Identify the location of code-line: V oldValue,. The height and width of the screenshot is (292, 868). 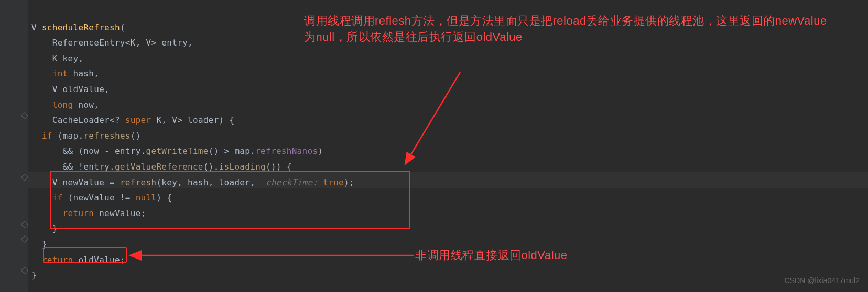
(70, 89).